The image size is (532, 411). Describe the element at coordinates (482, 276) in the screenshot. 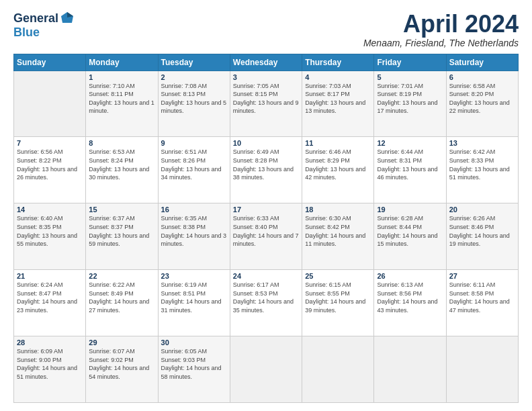

I see `day-number: 27` at that location.